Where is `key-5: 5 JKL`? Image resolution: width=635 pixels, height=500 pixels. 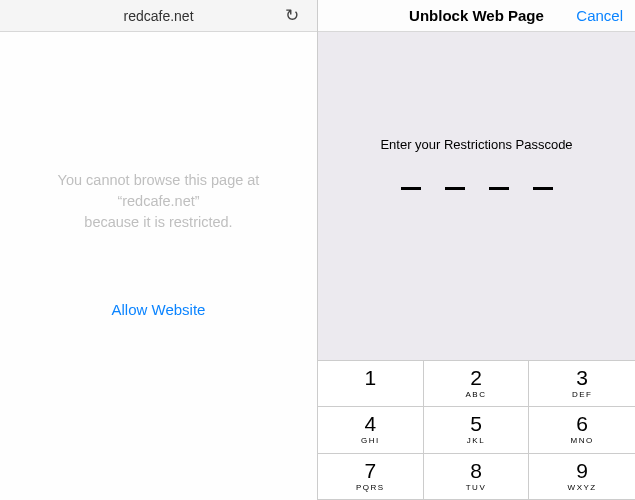
key-5: 5 JKL is located at coordinates (477, 430).